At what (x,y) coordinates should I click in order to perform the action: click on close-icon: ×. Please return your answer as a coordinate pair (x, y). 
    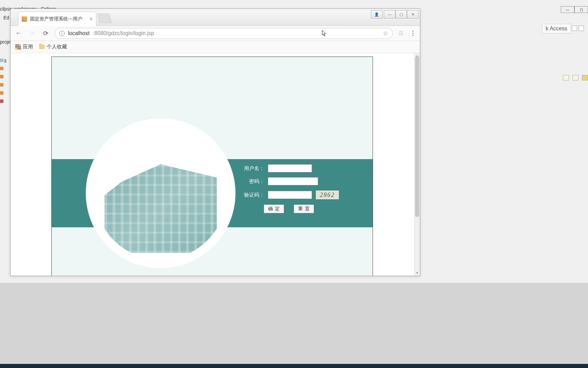
    Looking at the image, I should click on (91, 19).